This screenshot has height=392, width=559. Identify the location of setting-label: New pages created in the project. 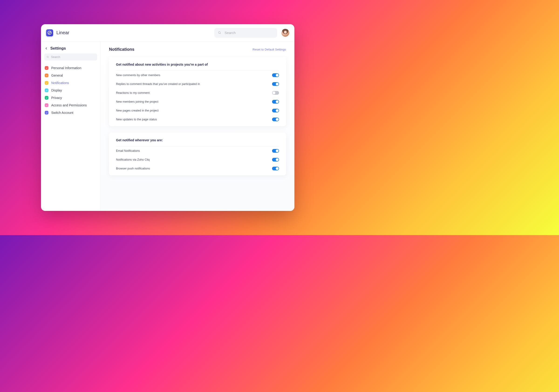
(137, 110).